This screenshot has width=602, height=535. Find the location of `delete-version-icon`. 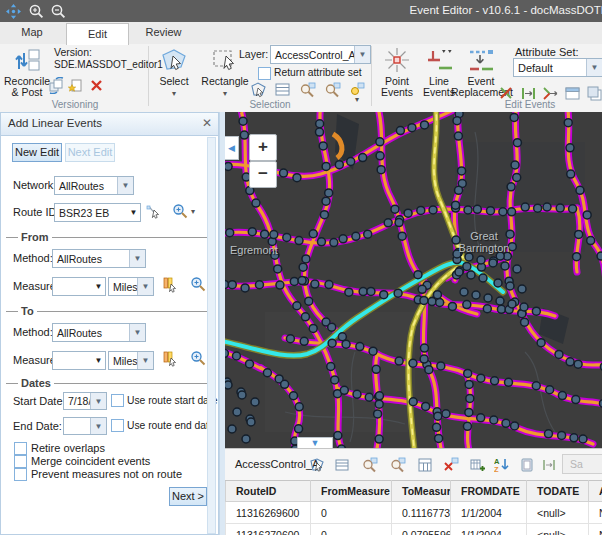

delete-version-icon is located at coordinates (98, 86).